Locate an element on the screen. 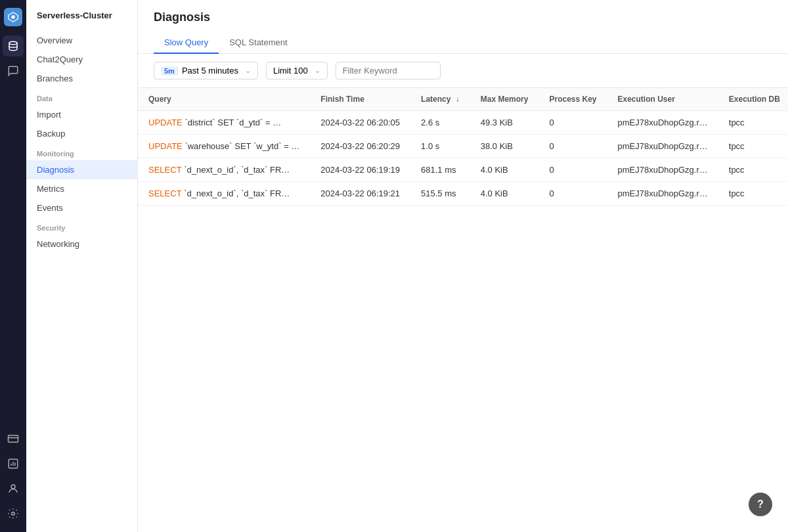  col-max-memory: Max Memory is located at coordinates (504, 100).